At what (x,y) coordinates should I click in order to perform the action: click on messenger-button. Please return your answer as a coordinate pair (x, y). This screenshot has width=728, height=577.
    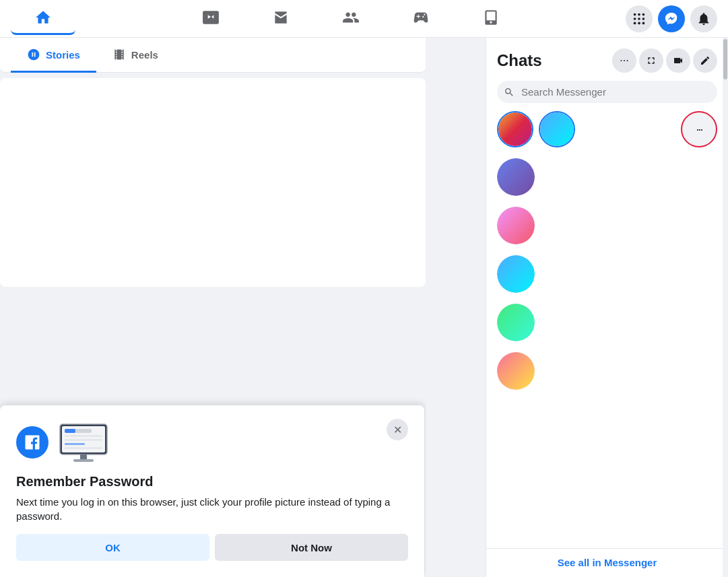
    Looking at the image, I should click on (671, 19).